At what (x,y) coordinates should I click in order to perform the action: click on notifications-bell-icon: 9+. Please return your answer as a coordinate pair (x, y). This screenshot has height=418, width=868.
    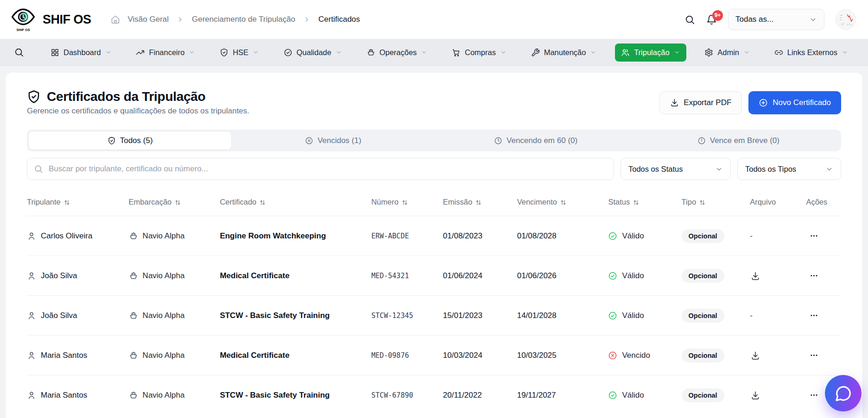
    Looking at the image, I should click on (712, 19).